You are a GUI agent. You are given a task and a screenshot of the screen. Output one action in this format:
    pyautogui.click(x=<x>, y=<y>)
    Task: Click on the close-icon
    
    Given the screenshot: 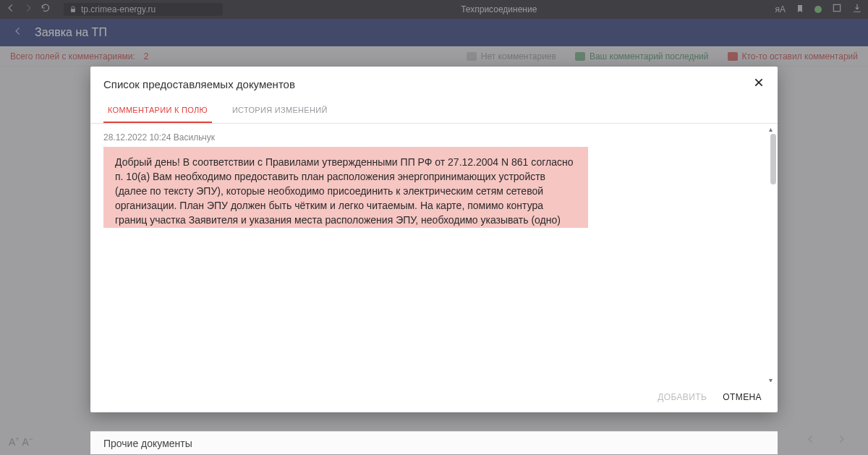 What is the action you would take?
    pyautogui.click(x=759, y=84)
    